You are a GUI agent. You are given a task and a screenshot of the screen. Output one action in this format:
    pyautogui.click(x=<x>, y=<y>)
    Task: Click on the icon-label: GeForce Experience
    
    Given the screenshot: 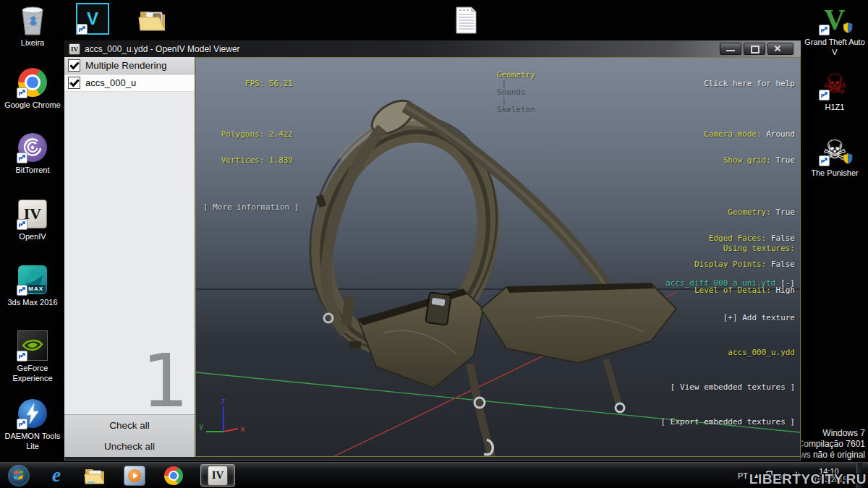 What is the action you would take?
    pyautogui.click(x=33, y=374)
    